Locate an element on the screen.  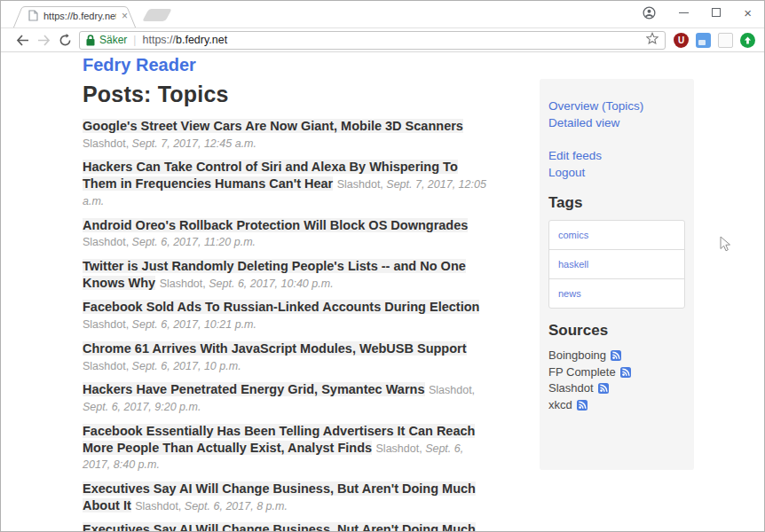
post-title-link: Android Oreo's Rollback Protection Will … is located at coordinates (275, 225).